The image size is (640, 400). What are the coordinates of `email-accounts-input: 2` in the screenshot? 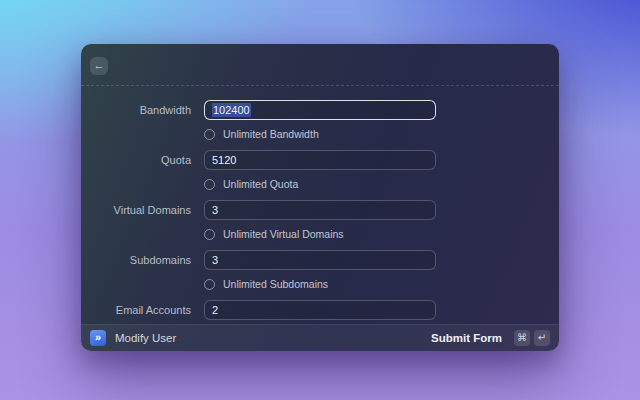 It's located at (320, 310).